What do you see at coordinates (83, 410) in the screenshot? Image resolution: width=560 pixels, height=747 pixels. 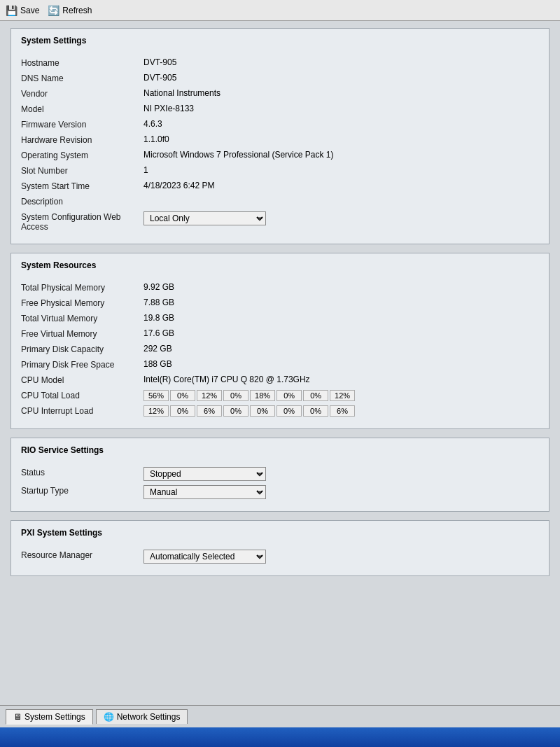 I see `cpu-interrupt-load-label: CPU Interrupt Load` at bounding box center [83, 410].